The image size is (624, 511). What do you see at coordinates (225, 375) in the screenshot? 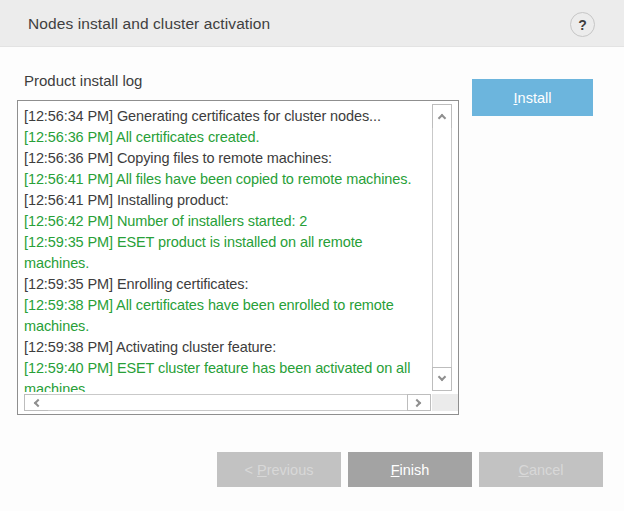
I see `log-line: [12:59:40 PM] ESET cluster feature has b…` at bounding box center [225, 375].